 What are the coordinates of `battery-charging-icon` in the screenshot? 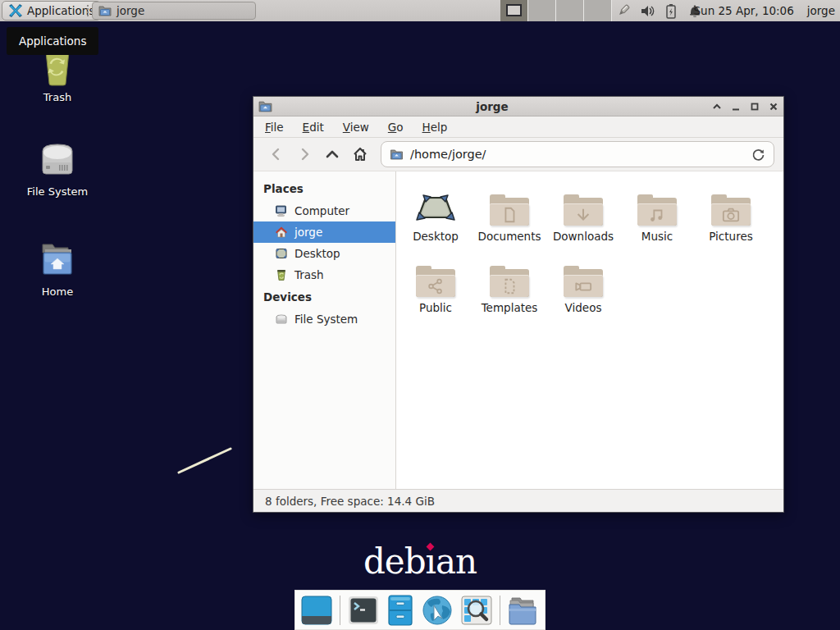 It's located at (671, 11).